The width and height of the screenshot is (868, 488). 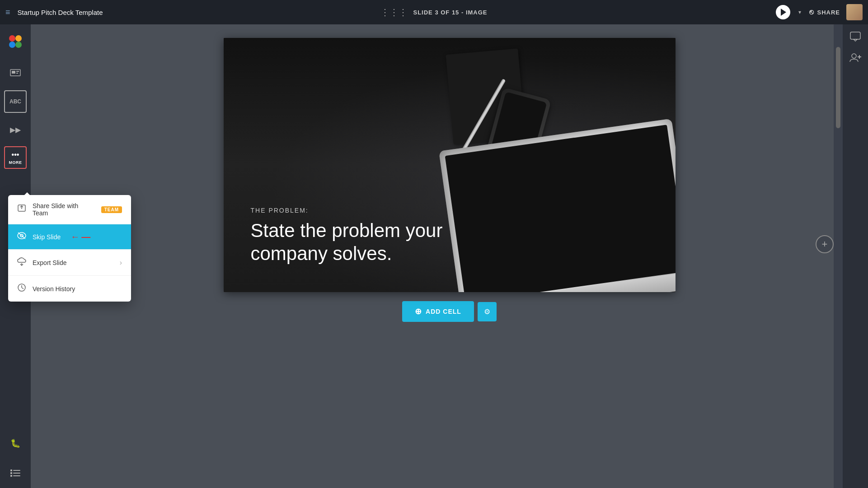 What do you see at coordinates (487, 311) in the screenshot?
I see `settings-icon: ⚙` at bounding box center [487, 311].